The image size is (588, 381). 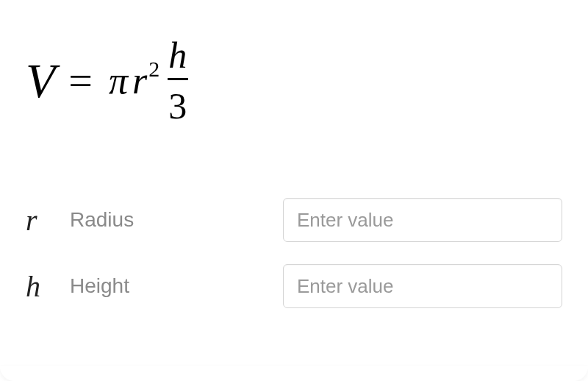 I want to click on formula-exponent: 2, so click(x=154, y=69).